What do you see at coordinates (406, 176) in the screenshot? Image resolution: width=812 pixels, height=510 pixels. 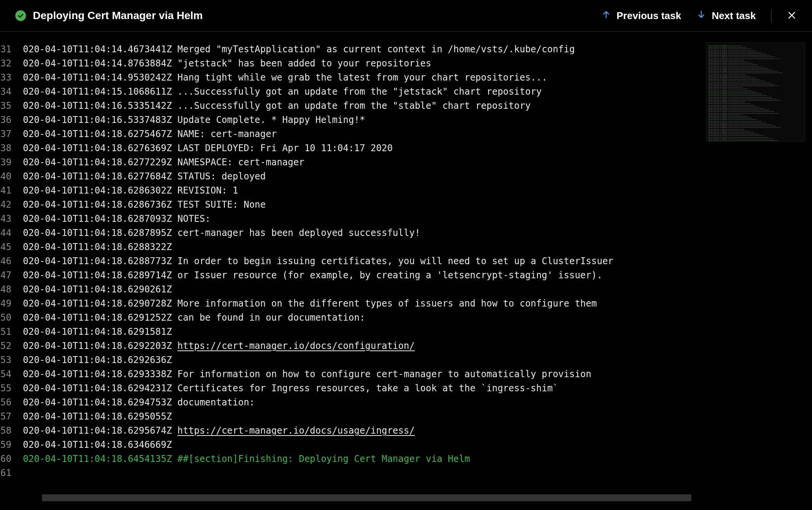 I see `log-line: 40020-04-10T11:04:18.6277684Z STATUS: de…` at bounding box center [406, 176].